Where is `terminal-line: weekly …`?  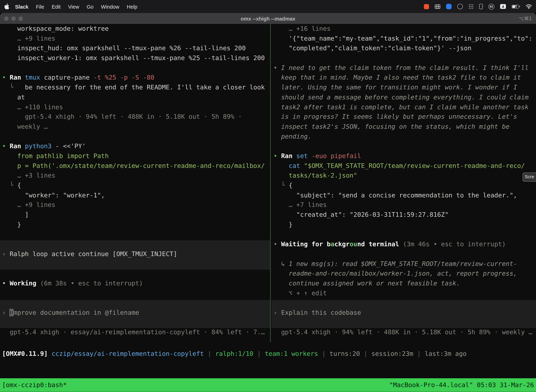 terminal-line: weekly … is located at coordinates (136, 127).